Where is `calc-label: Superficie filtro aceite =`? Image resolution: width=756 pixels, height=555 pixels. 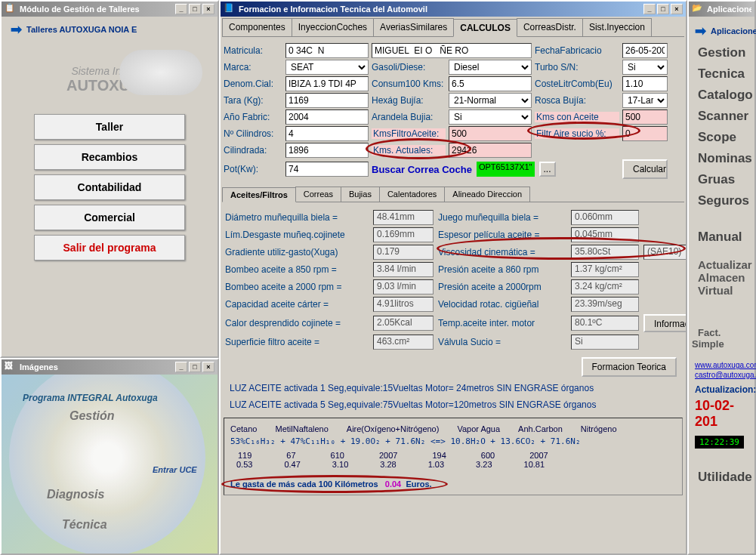 calc-label: Superficie filtro aceite = is located at coordinates (297, 342).